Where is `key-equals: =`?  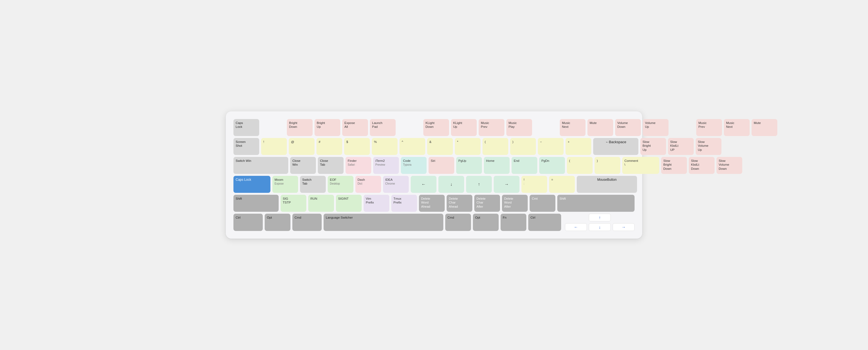
key-equals: = is located at coordinates (562, 184).